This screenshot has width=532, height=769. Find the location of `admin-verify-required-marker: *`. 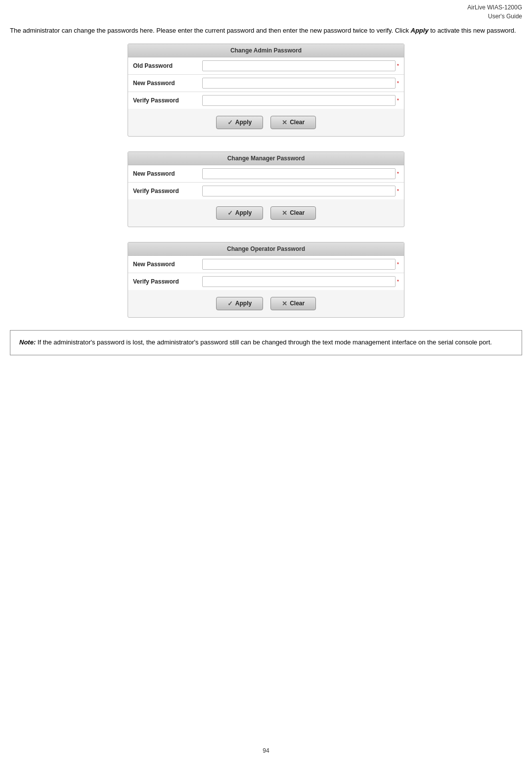

admin-verify-required-marker: * is located at coordinates (398, 100).